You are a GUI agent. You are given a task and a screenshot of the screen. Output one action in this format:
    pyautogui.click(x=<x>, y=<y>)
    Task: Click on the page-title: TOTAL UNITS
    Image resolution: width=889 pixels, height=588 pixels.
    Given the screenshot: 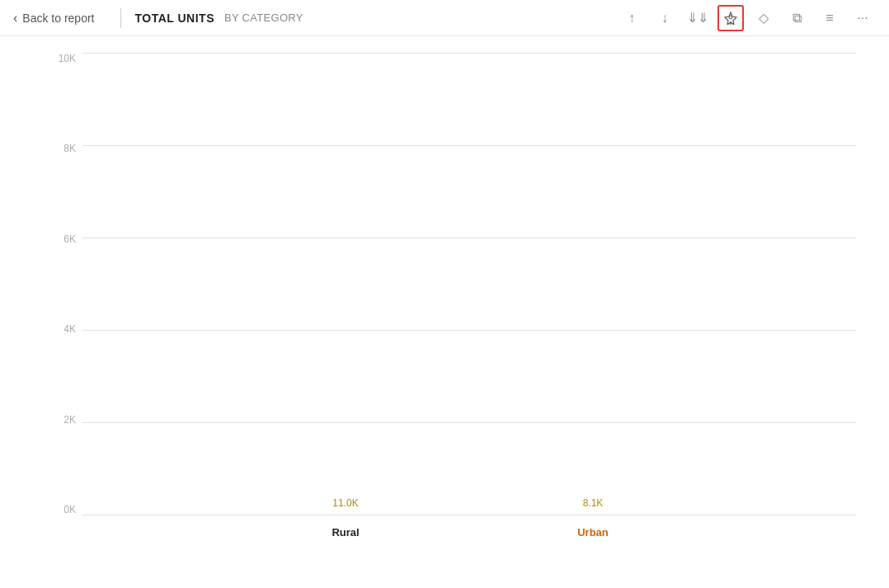 What is the action you would take?
    pyautogui.click(x=175, y=18)
    